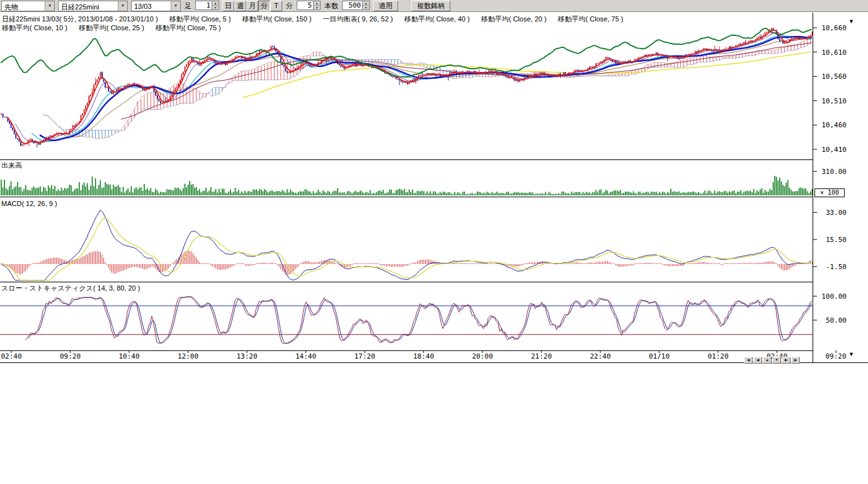 Image resolution: width=868 pixels, height=484 pixels. I want to click on price-axis-scroll-down-icon: ▼, so click(852, 21).